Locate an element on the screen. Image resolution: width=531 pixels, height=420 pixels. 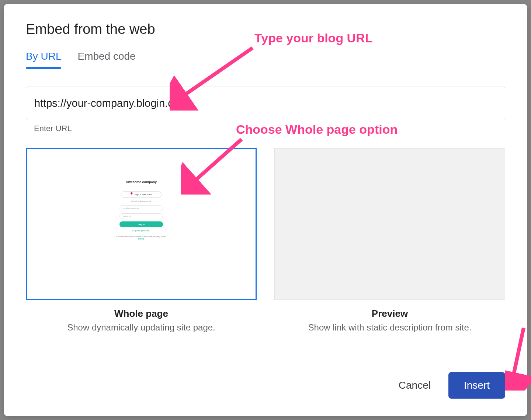
mock-slack-button: Sign in with Slack is located at coordinates (141, 195).